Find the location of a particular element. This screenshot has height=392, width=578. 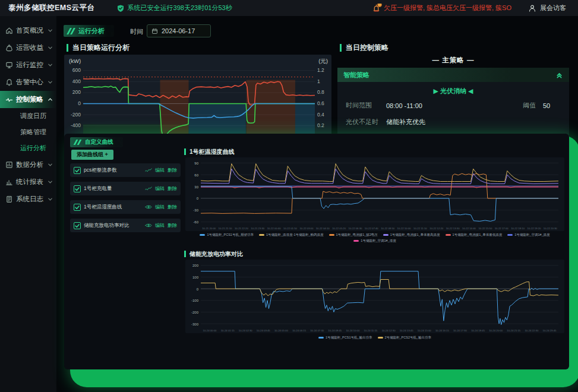

svg-text: 10-24 12:30 is located at coordinates (389, 330).